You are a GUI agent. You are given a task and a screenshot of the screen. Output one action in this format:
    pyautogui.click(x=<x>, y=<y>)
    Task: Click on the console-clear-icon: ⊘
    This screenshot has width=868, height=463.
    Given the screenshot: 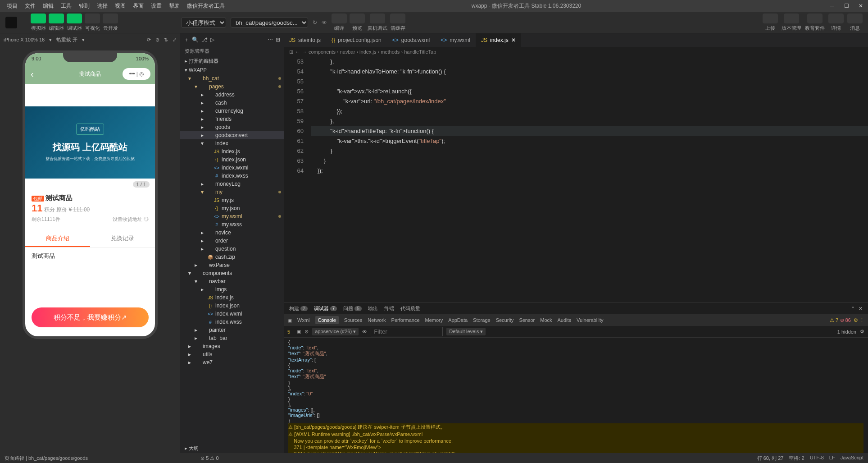 What is the action you would take?
    pyautogui.click(x=306, y=332)
    